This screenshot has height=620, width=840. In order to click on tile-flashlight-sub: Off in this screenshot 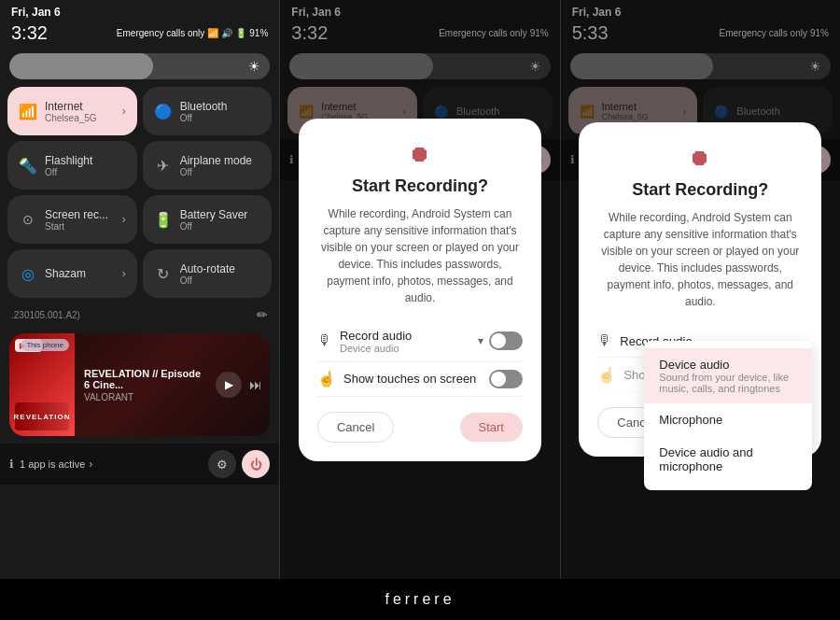, I will do `click(86, 172)`.